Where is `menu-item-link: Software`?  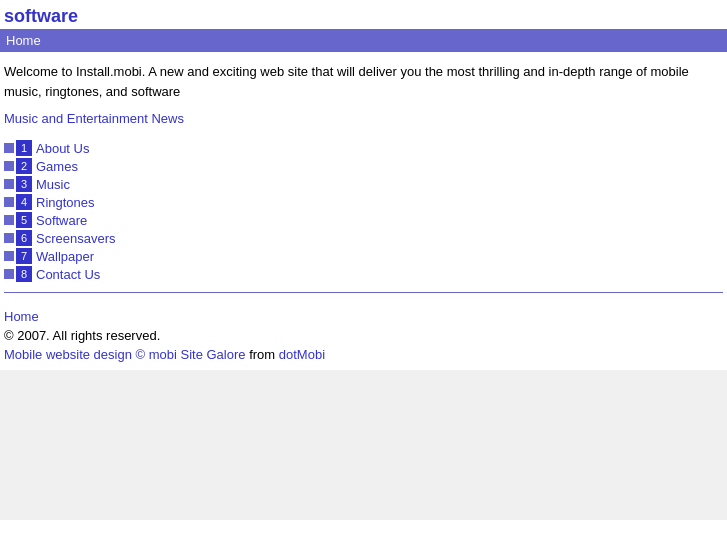
menu-item-link: Software is located at coordinates (62, 220).